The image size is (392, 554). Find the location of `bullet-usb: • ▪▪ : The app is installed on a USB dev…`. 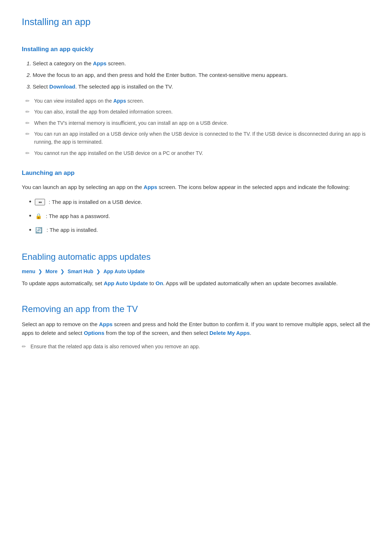

bullet-usb: • ▪▪ : The app is installed on a USB dev… is located at coordinates (200, 202).